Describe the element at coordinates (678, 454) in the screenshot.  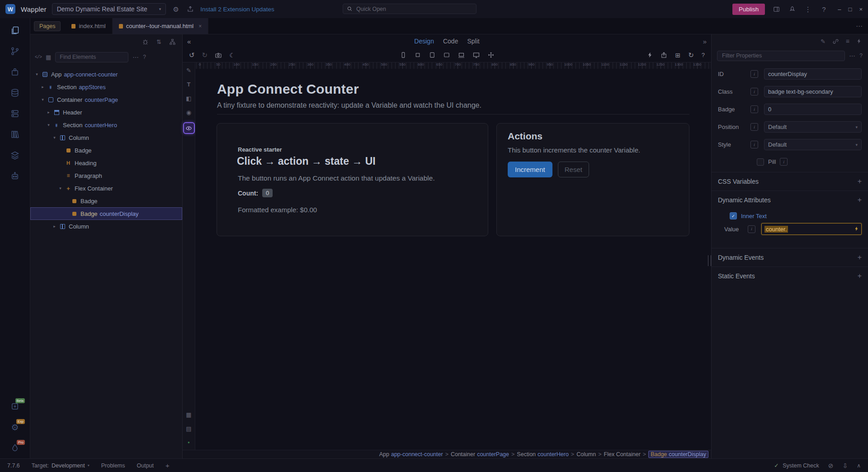
I see `breadcrumb-item-counterdisplay: BadgecounterDisplay` at that location.